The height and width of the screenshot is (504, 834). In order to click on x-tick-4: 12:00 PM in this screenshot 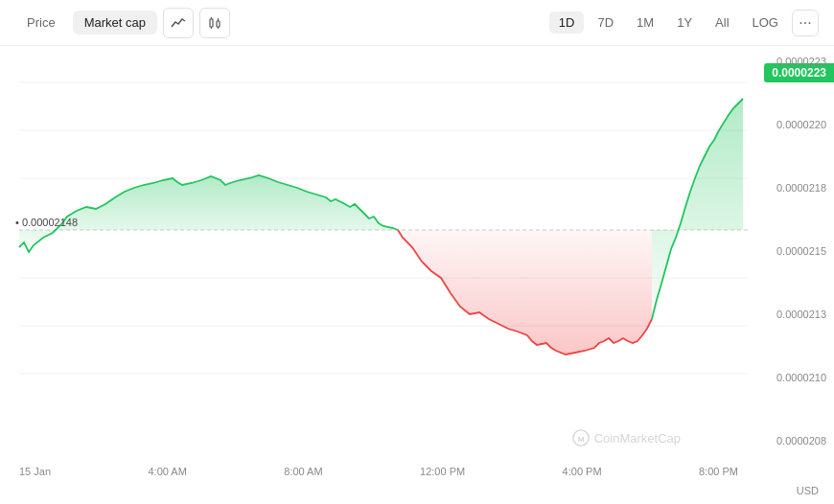, I will do `click(443, 471)`.